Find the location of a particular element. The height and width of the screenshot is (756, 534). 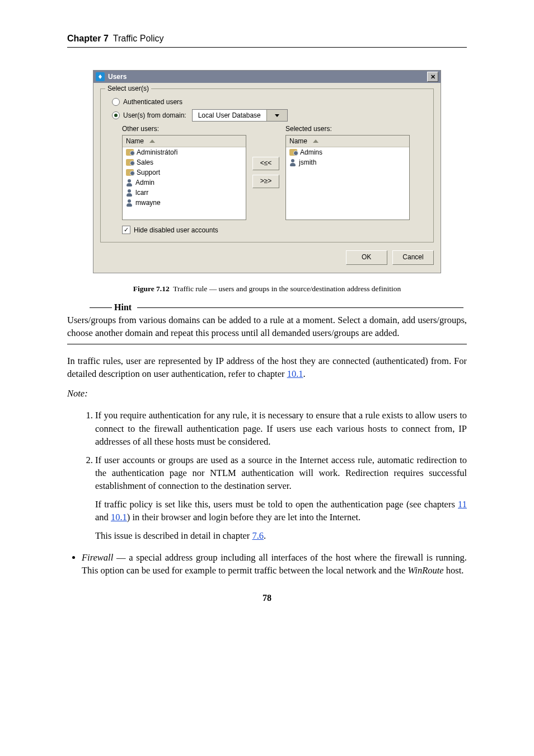

figure-text: Traffic rule — users and groups in the s… is located at coordinates (287, 289).